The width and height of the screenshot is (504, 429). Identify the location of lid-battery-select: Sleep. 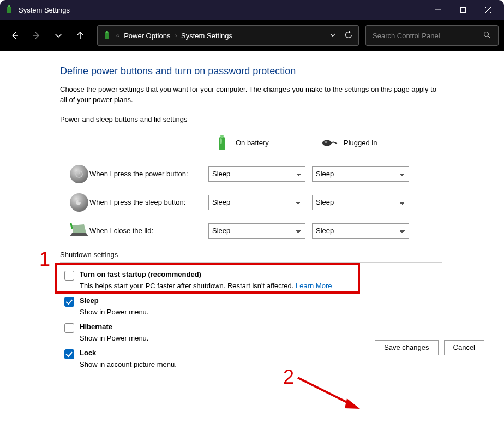
(257, 231).